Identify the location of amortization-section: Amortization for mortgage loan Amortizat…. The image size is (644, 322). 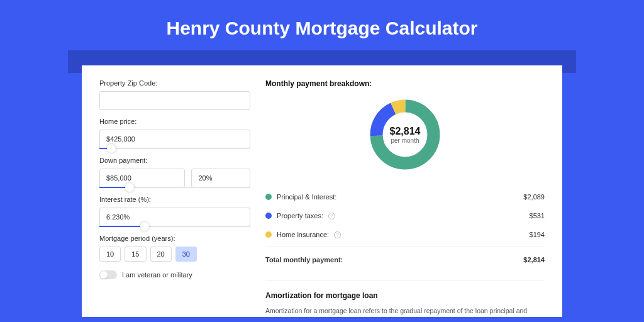
(405, 299).